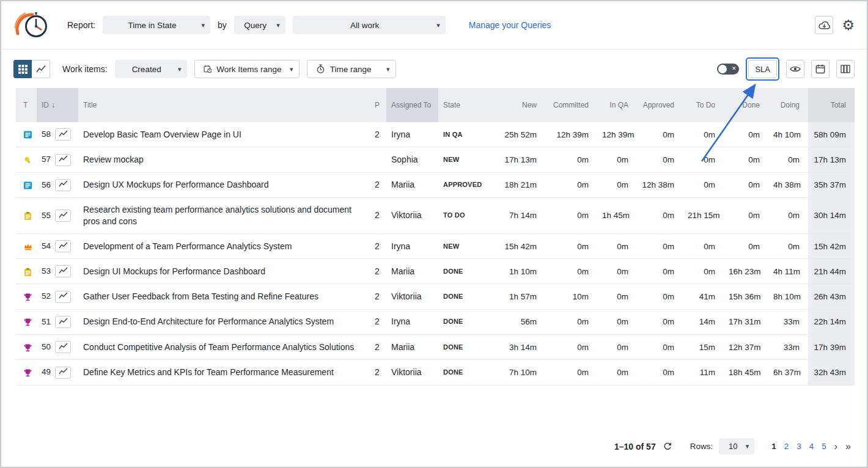  What do you see at coordinates (223, 185) in the screenshot?
I see `work-item-title: Design UX Mockups for Performance Dashbo…` at bounding box center [223, 185].